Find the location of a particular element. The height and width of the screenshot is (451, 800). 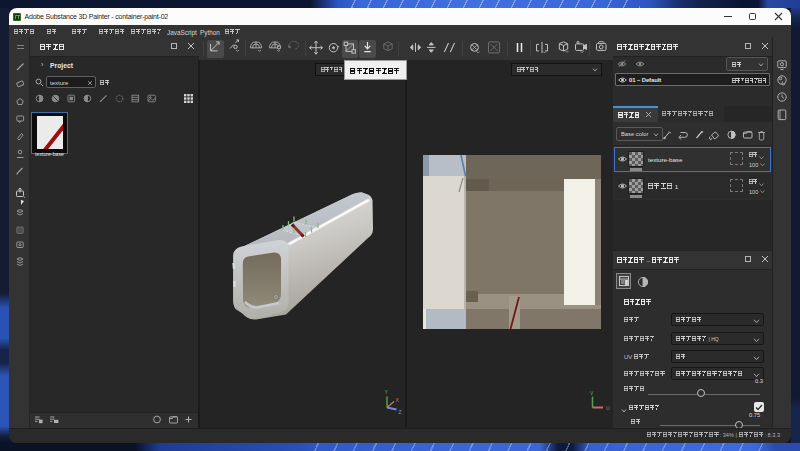

svg-text: U is located at coordinates (608, 408).